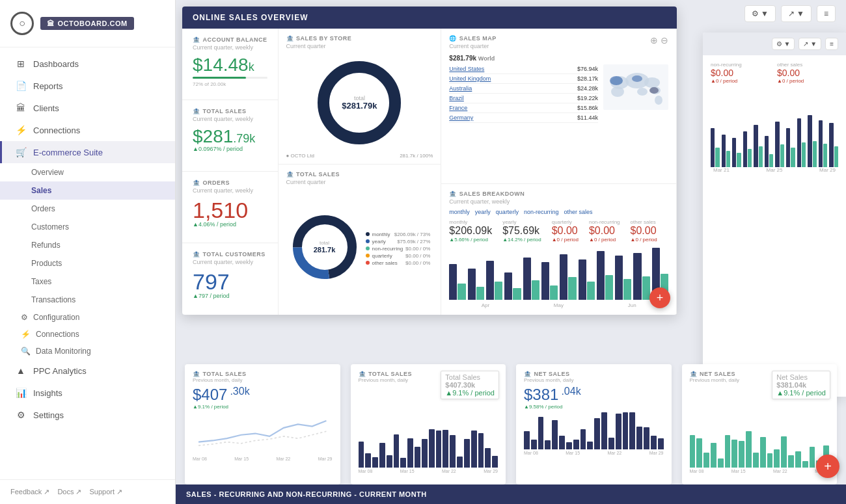 The width and height of the screenshot is (846, 504). What do you see at coordinates (760, 14) in the screenshot?
I see `settings-button: ⚙ ▼` at bounding box center [760, 14].